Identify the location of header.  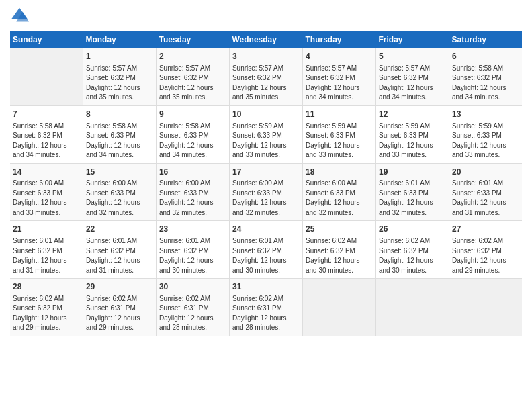
(266, 16).